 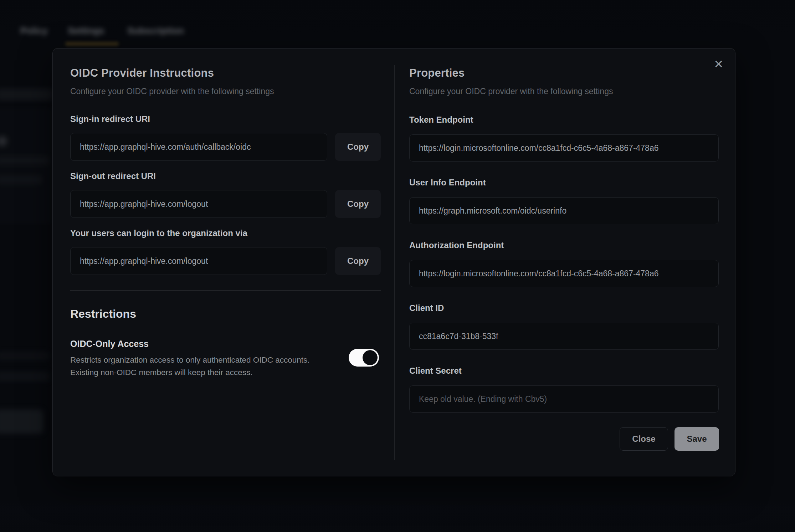 What do you see at coordinates (110, 119) in the screenshot?
I see `signin-redirect-uri-label: Sign-in redirect URI` at bounding box center [110, 119].